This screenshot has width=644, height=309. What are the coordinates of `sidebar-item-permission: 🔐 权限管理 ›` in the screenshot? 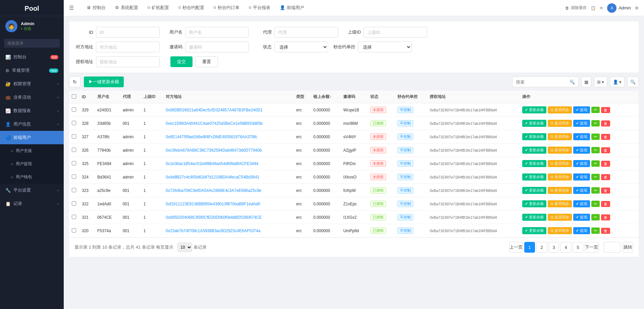 It's located at (32, 84).